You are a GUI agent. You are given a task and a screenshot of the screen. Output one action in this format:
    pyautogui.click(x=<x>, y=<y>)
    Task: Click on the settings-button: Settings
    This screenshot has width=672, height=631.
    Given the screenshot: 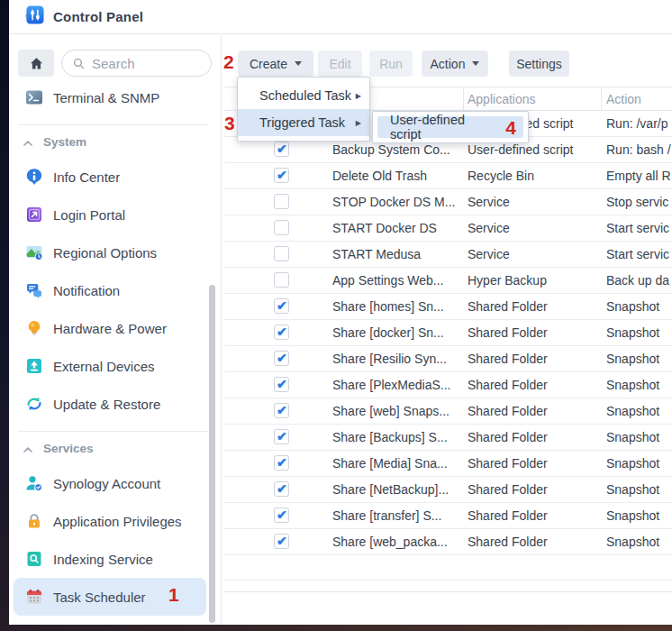 What is the action you would take?
    pyautogui.click(x=539, y=63)
    